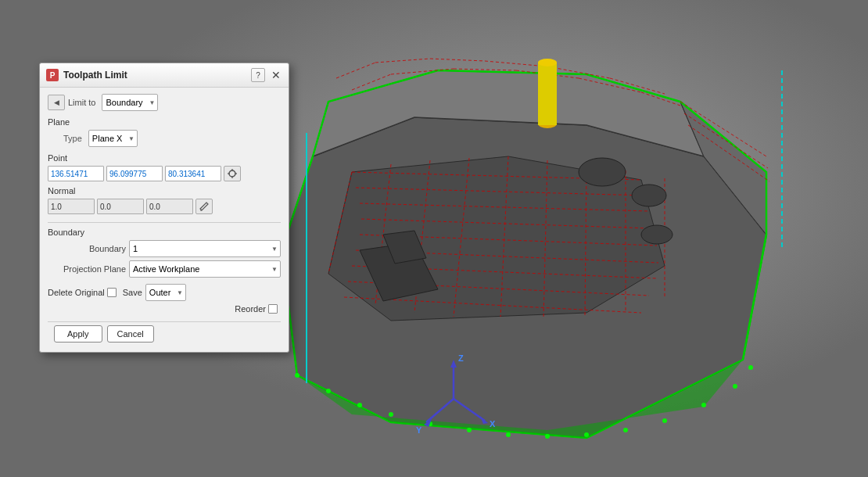 The image size is (868, 477). What do you see at coordinates (164, 206) in the screenshot?
I see `normal-coord-row` at bounding box center [164, 206].